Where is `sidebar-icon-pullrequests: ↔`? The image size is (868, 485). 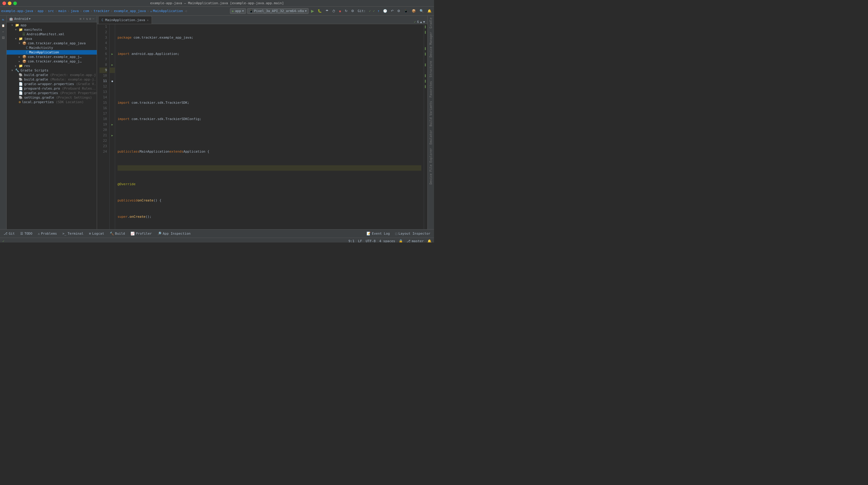
sidebar-icon-pullrequests: ↔ is located at coordinates (3, 32).